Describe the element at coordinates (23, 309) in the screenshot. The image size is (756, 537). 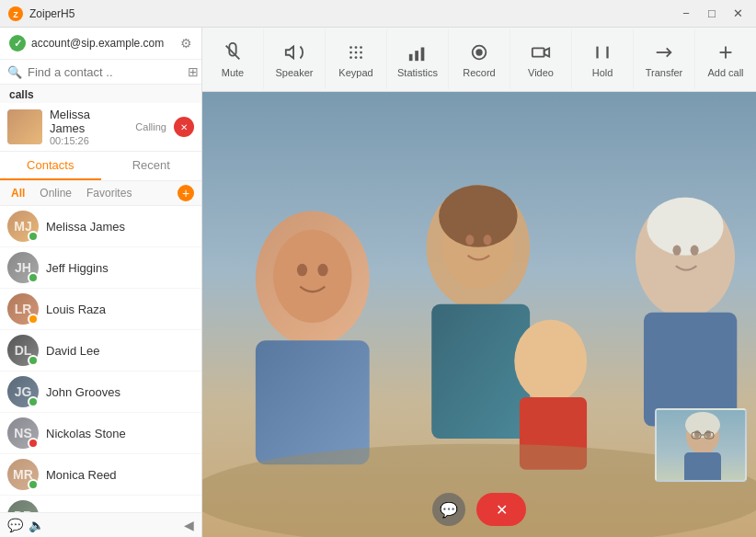
I see `contact-avatar-wrap: LR` at that location.